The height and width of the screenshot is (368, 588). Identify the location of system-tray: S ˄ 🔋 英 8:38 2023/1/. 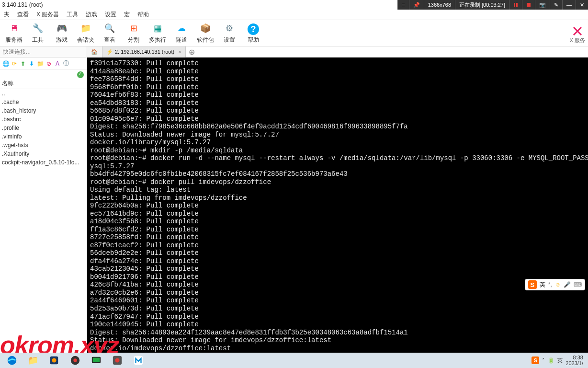
(559, 360).